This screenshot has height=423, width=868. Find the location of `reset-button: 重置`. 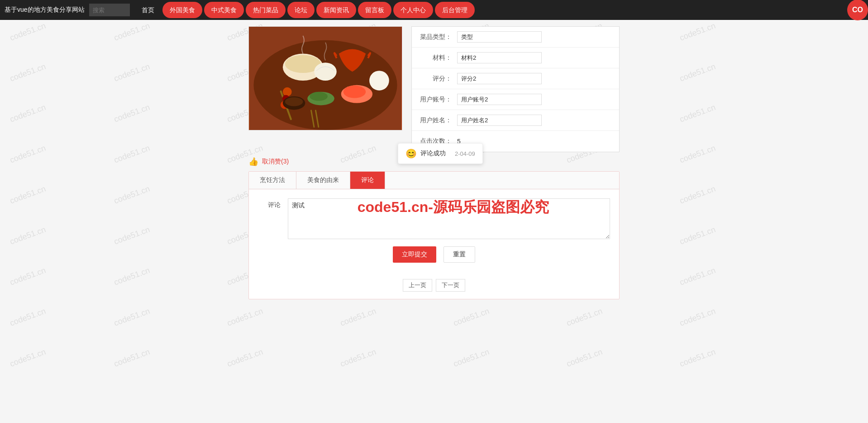

reset-button: 重置 is located at coordinates (459, 255).